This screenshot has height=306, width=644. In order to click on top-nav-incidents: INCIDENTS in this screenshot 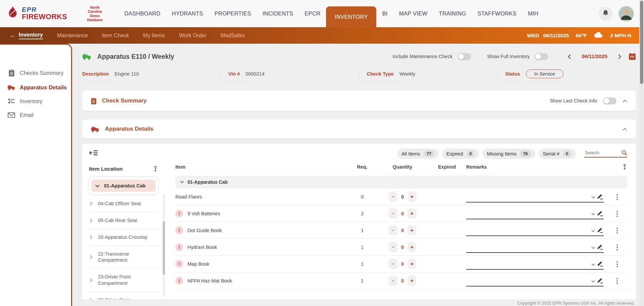, I will do `click(278, 13)`.